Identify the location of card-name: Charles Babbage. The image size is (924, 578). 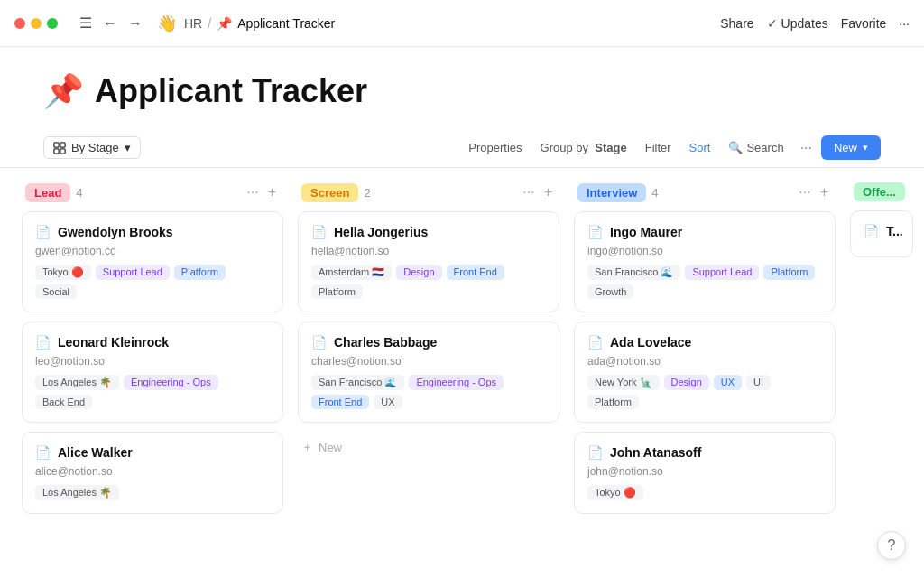
(385, 342).